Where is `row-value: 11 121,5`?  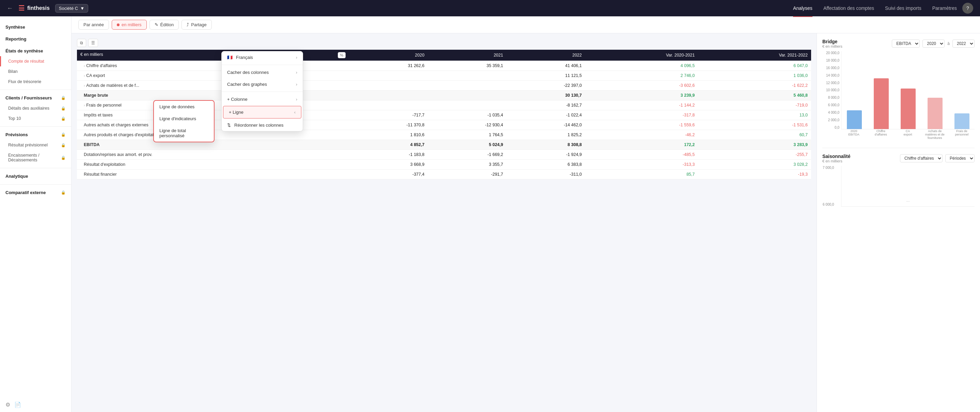
row-value: 11 121,5 is located at coordinates (546, 76).